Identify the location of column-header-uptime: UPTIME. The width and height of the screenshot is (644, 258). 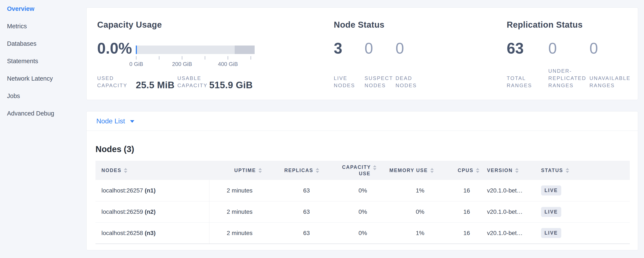
(237, 170).